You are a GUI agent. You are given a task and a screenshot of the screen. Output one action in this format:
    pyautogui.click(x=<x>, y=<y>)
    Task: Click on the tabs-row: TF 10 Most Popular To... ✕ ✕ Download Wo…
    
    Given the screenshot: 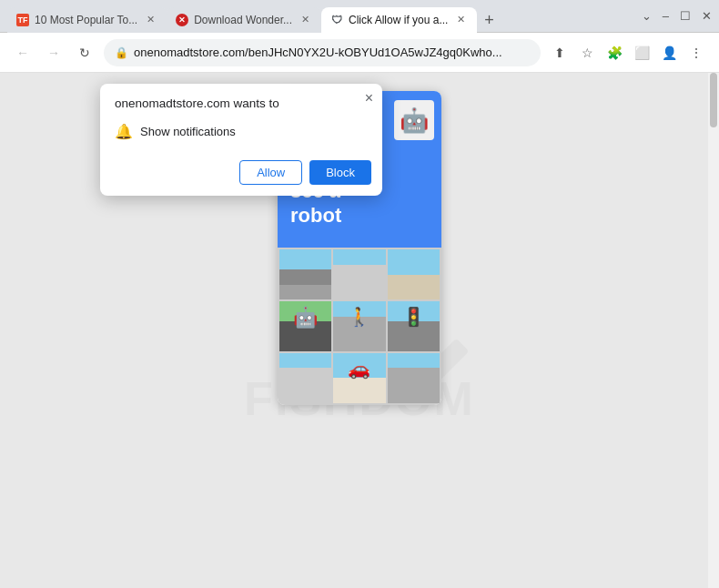 What is the action you would take?
    pyautogui.click(x=254, y=16)
    